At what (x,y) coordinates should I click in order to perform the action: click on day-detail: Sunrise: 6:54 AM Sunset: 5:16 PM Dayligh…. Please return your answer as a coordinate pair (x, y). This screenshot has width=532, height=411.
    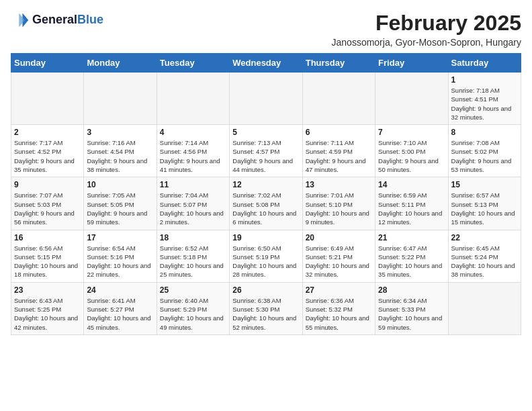
    Looking at the image, I should click on (120, 262).